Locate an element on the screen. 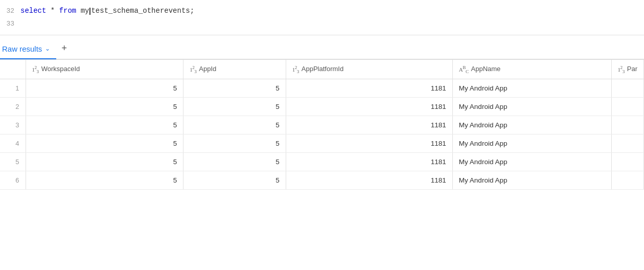 The height and width of the screenshot is (270, 644). col-header-rownum is located at coordinates (13, 70).